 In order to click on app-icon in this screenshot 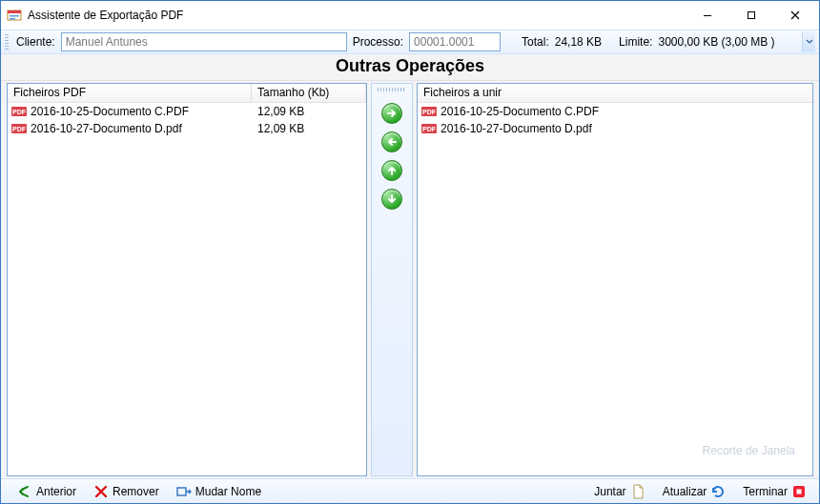, I will do `click(14, 15)`.